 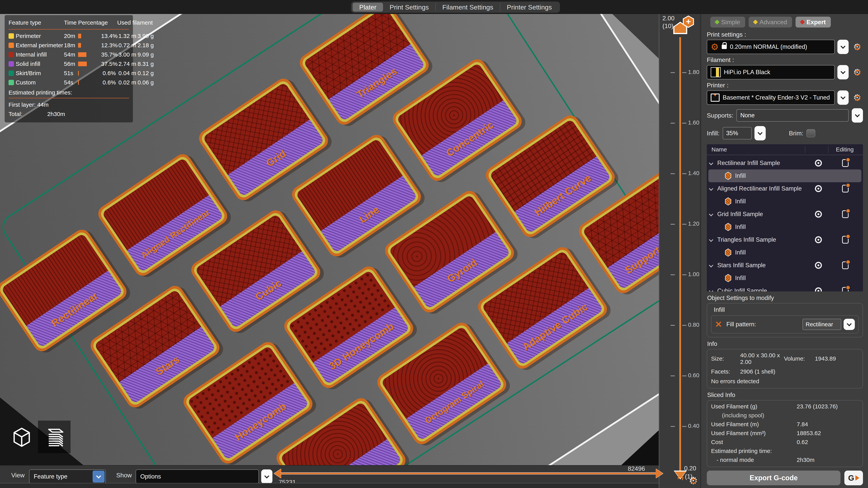 What do you see at coordinates (758, 150) in the screenshot?
I see `name-column-header: Name` at bounding box center [758, 150].